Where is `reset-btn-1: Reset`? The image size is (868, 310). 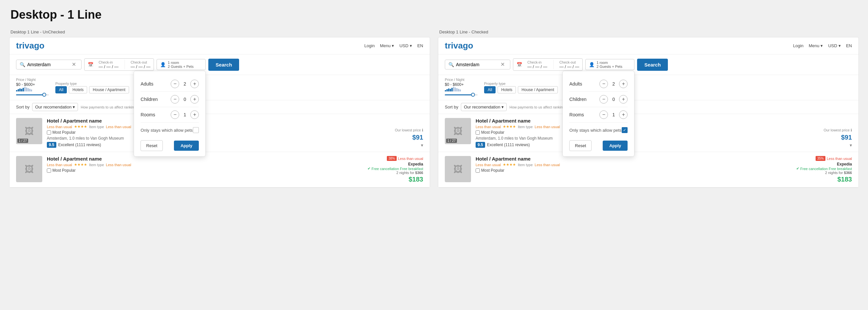 reset-btn-1: Reset is located at coordinates (152, 146).